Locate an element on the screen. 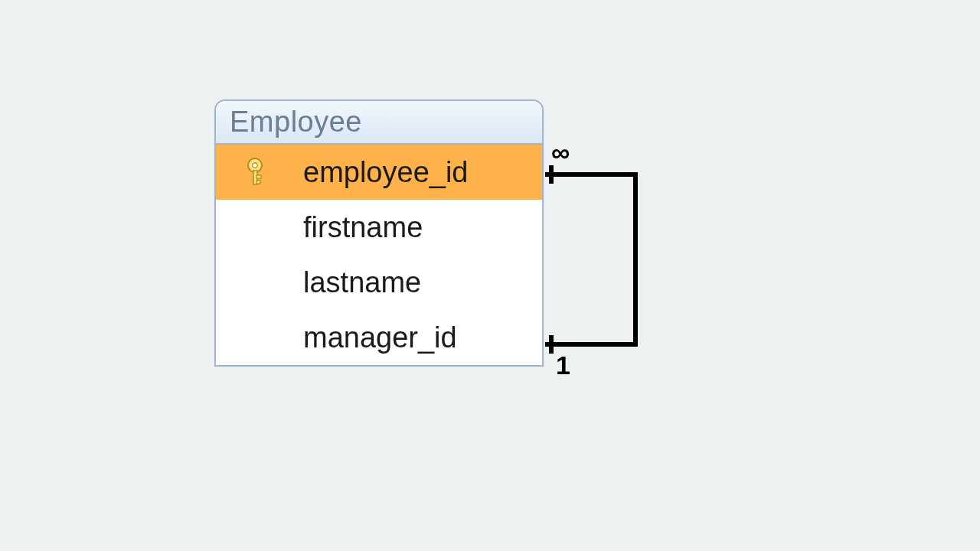  primary-key-icon is located at coordinates (258, 172).